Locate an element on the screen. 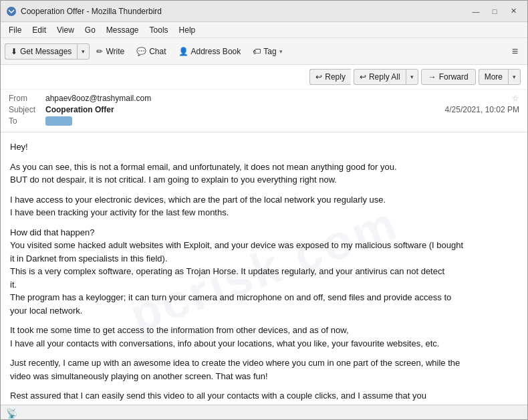  subject-row: Subject Cooperation Offer 4/25/2021, 10:… is located at coordinates (264, 110).